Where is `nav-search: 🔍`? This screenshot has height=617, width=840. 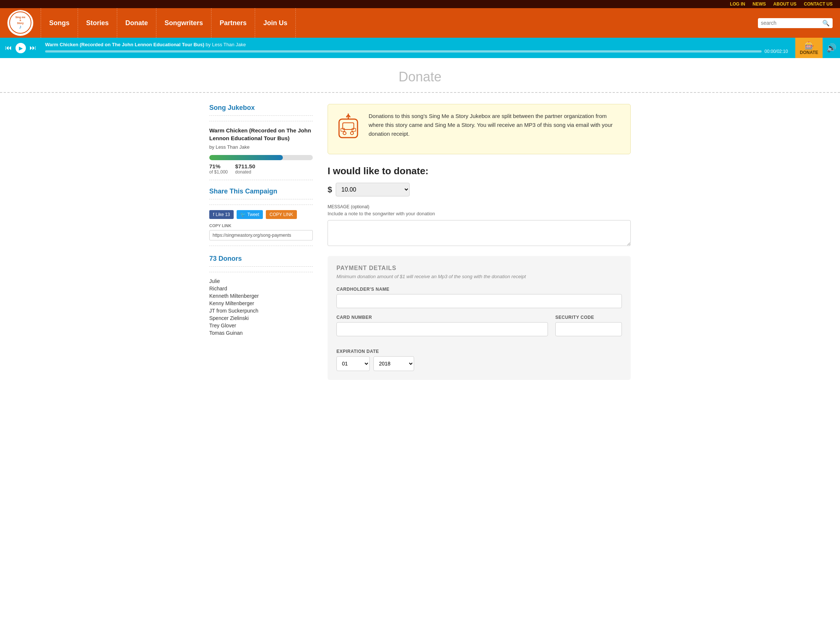
nav-search: 🔍 is located at coordinates (795, 23).